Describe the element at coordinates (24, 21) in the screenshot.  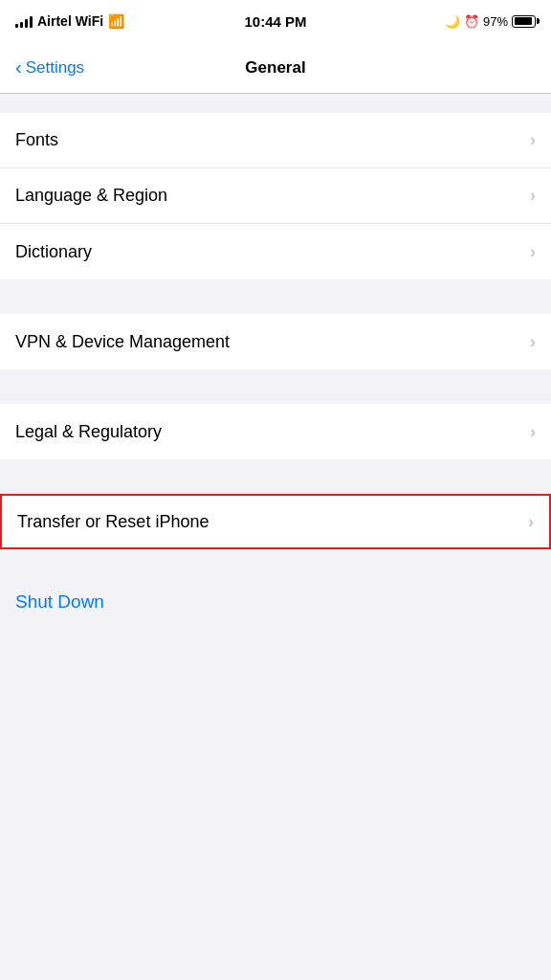
I see `signal-icon` at that location.